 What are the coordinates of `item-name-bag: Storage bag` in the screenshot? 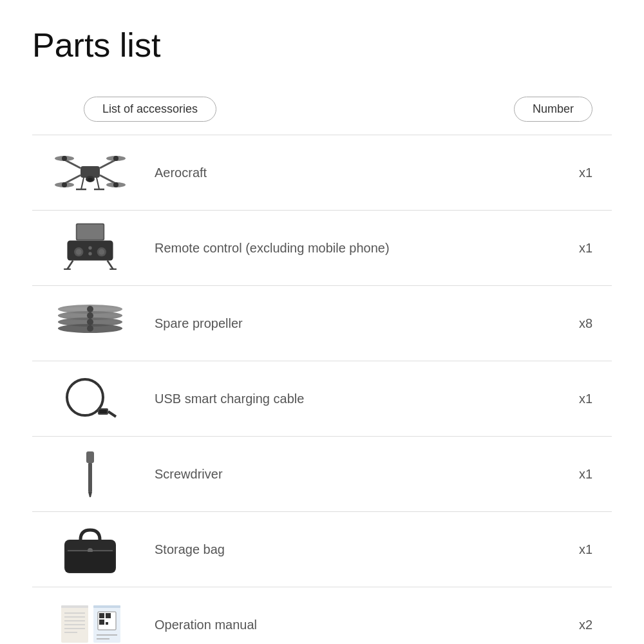 It's located at (354, 550).